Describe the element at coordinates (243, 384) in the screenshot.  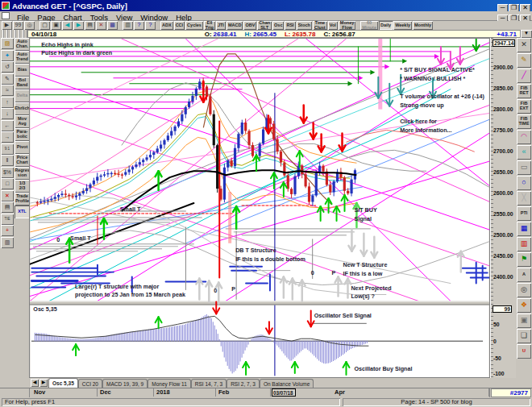
I see `tab-rsi-2-7-3: RSI 2, 7, 3` at that location.